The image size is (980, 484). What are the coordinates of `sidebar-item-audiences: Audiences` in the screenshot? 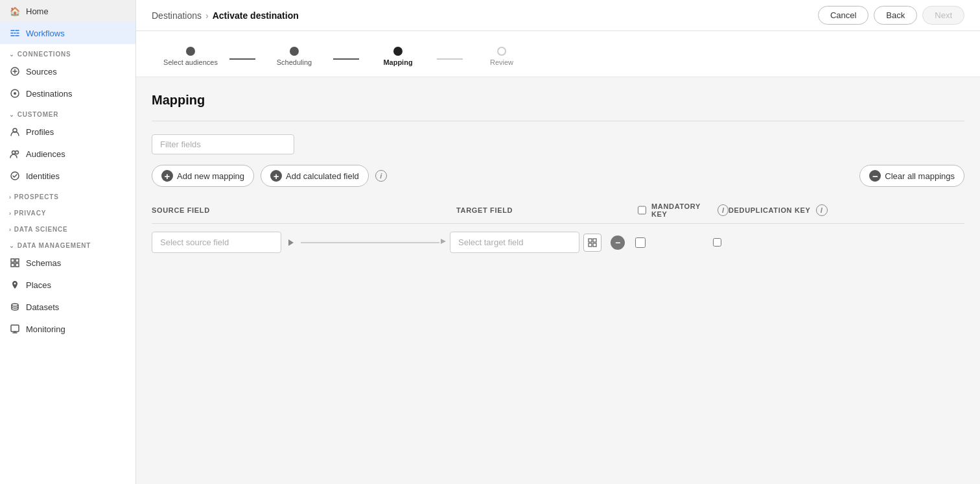 It's located at (67, 154).